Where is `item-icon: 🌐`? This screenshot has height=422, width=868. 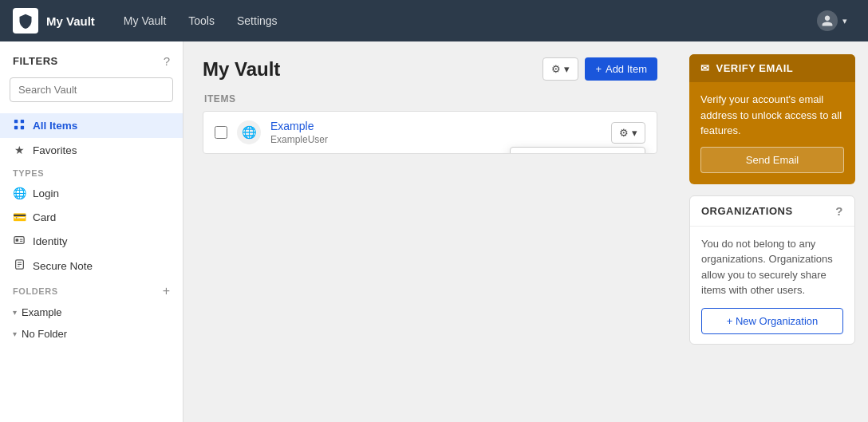
item-icon: 🌐 is located at coordinates (249, 132).